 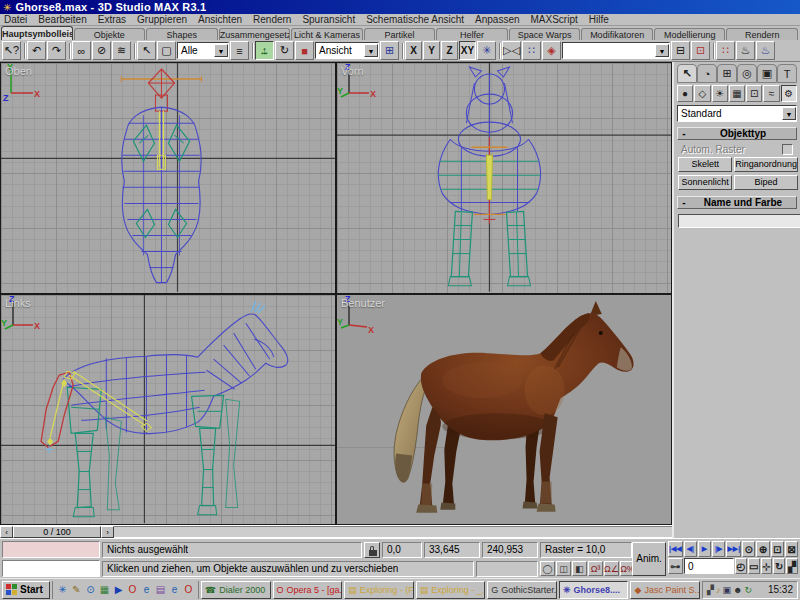 I want to click on render-scene-icon: ♨, so click(x=746, y=50).